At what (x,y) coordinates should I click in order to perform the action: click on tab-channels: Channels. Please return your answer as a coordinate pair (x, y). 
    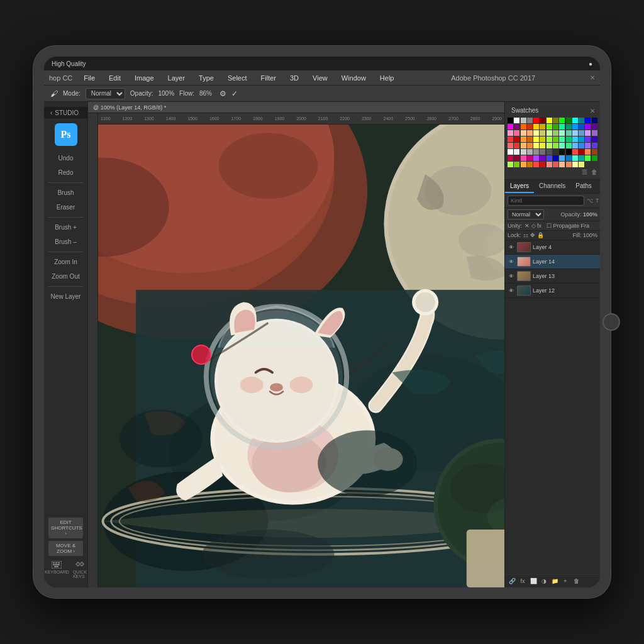
    Looking at the image, I should click on (552, 186).